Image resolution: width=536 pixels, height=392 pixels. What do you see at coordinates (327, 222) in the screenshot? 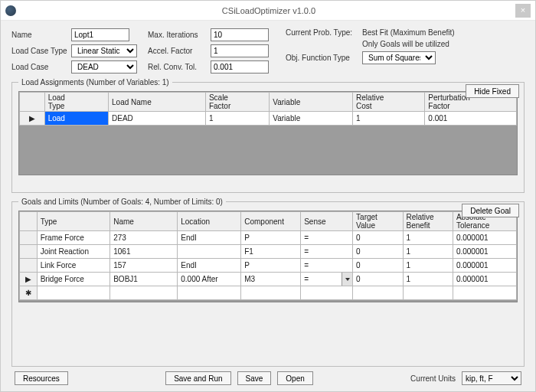
I see `gl-h-sense: Sense` at bounding box center [327, 222].